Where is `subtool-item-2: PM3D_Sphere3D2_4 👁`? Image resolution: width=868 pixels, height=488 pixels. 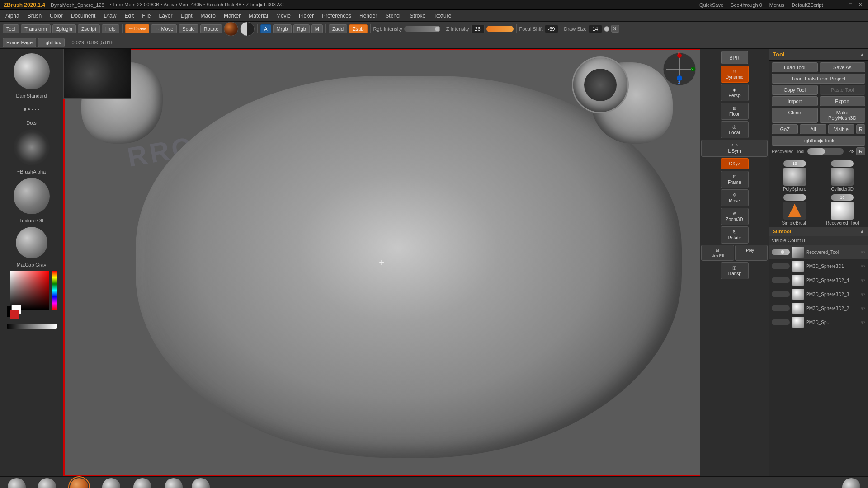 subtool-item-2: PM3D_Sphere3D2_4 👁 is located at coordinates (818, 280).